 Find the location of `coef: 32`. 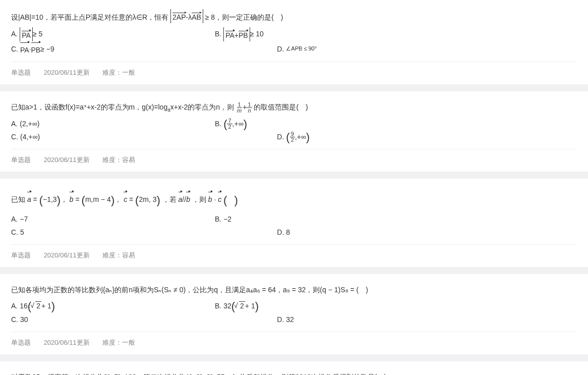

coef: 32 is located at coordinates (227, 306).